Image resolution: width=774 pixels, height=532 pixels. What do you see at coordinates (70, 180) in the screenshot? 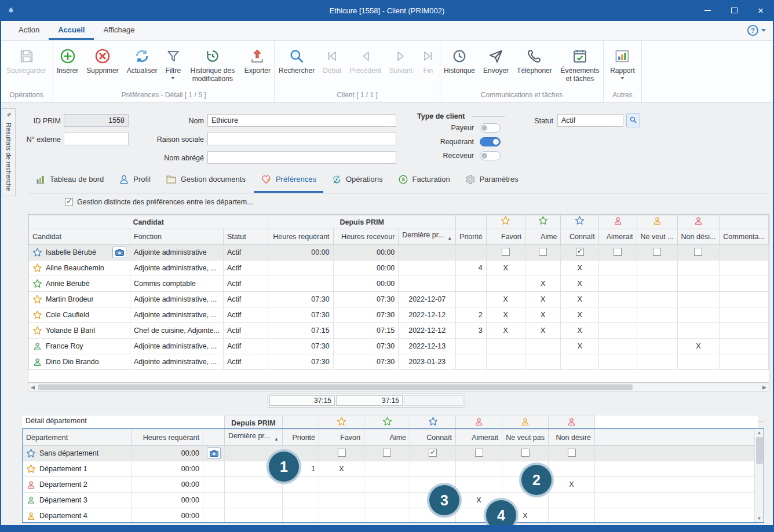
I see `tab-tableau-de-bord: Tableau de bord` at bounding box center [70, 180].